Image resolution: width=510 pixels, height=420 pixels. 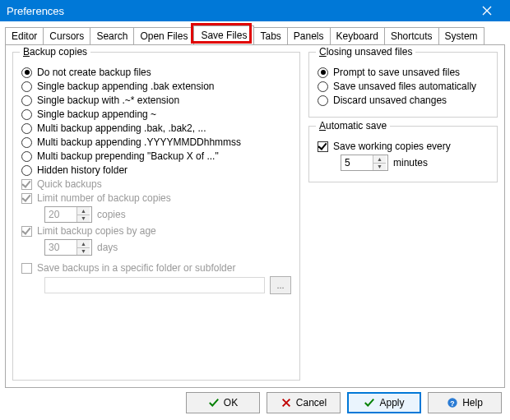 I want to click on backup-option-label: Single backup with .~* extension, so click(x=109, y=100).